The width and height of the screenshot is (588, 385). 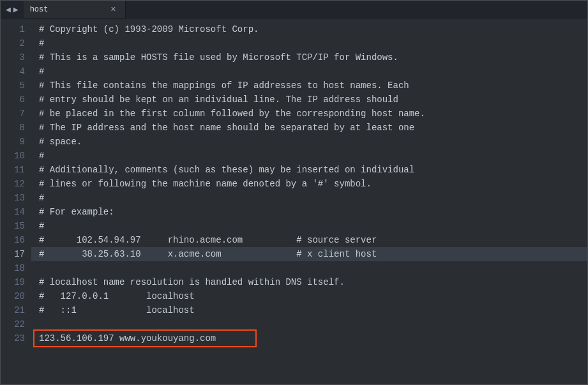 What do you see at coordinates (309, 254) in the screenshot?
I see `code-line: # 38.25.63.10 x.acme.com # x client host` at bounding box center [309, 254].